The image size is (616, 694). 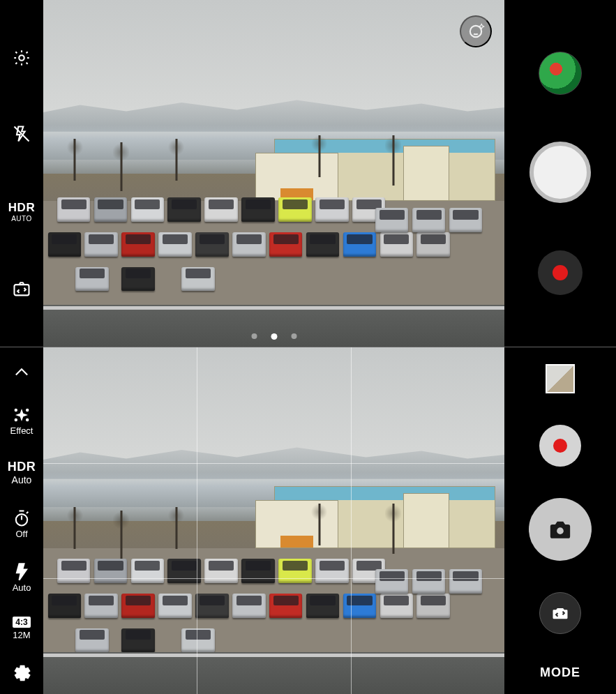 I want to click on effect-button: Effect, so click(x=21, y=421).